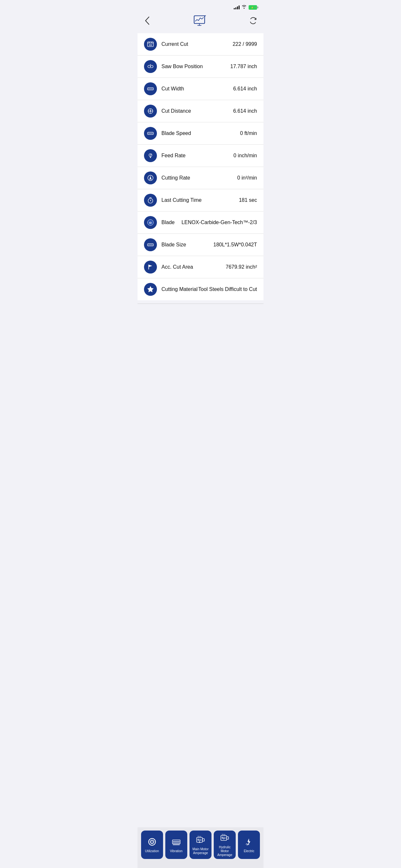 The height and width of the screenshot is (868, 401). Describe the element at coordinates (201, 6) in the screenshot. I see `status-bar: ⚡` at that location.